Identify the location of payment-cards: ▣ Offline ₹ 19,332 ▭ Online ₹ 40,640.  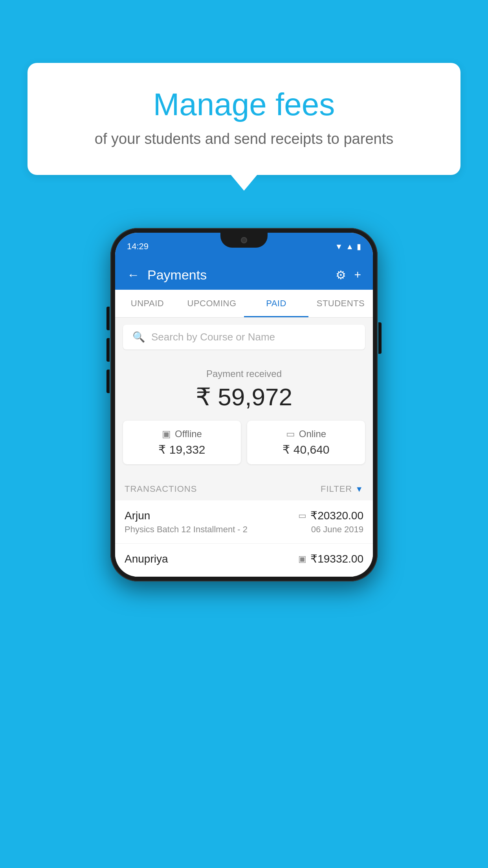
(244, 443).